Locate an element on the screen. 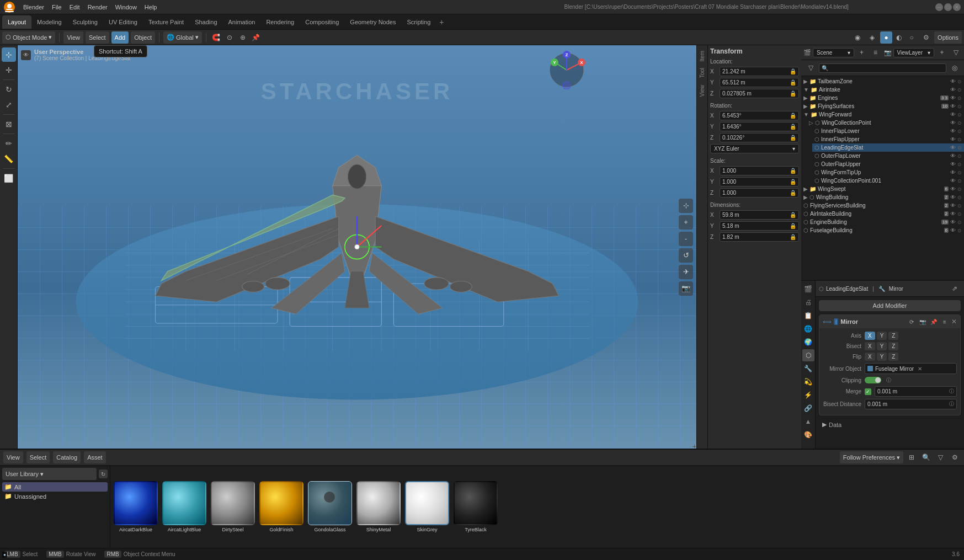 This screenshot has height=560, width=964. follow-preferences-dropdown: Follow Preferences ▾ is located at coordinates (872, 457).